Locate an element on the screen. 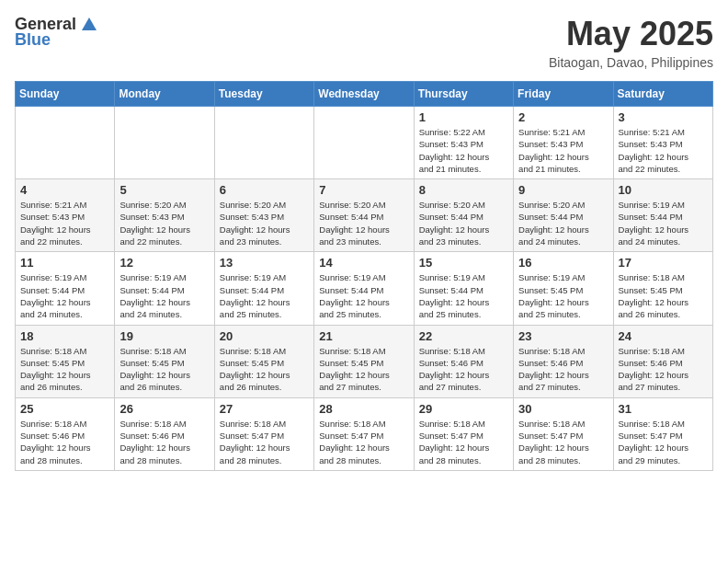 This screenshot has height=563, width=728. day-number: 24 is located at coordinates (664, 337).